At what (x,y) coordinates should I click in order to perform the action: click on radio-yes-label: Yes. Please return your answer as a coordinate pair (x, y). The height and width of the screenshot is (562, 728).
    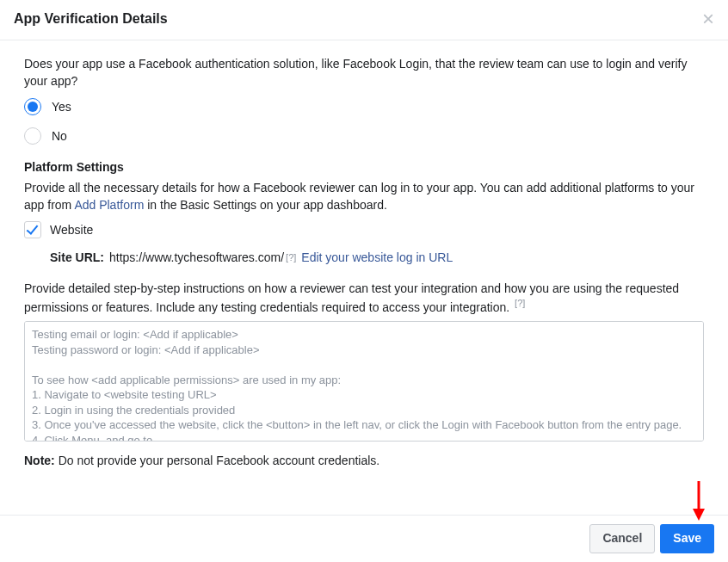
    Looking at the image, I should click on (62, 107).